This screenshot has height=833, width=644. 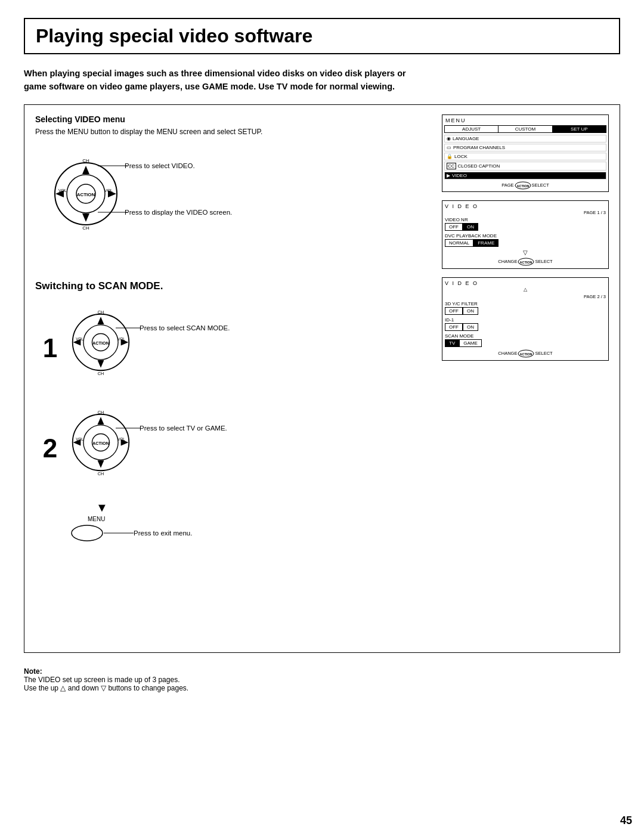 What do you see at coordinates (525, 304) in the screenshot?
I see `3d-yc-label: 3D Y/C FILTER` at bounding box center [525, 304].